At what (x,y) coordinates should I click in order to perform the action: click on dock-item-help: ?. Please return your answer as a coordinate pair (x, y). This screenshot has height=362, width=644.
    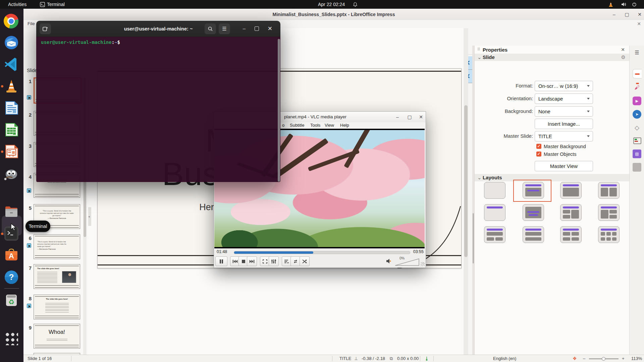
    Looking at the image, I should click on (12, 278).